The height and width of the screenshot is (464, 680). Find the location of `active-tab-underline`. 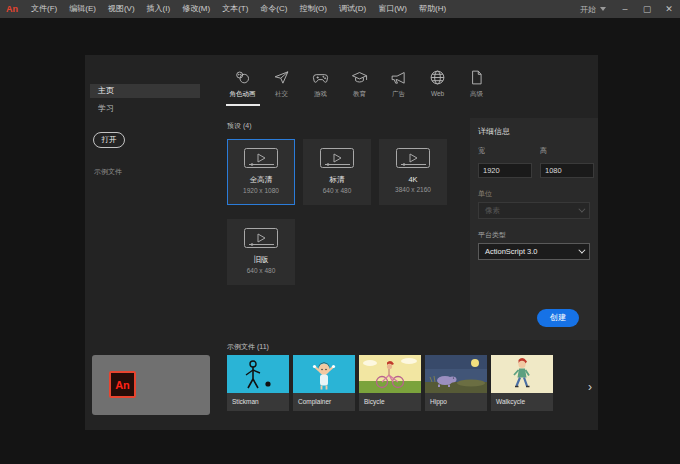

active-tab-underline is located at coordinates (243, 105).